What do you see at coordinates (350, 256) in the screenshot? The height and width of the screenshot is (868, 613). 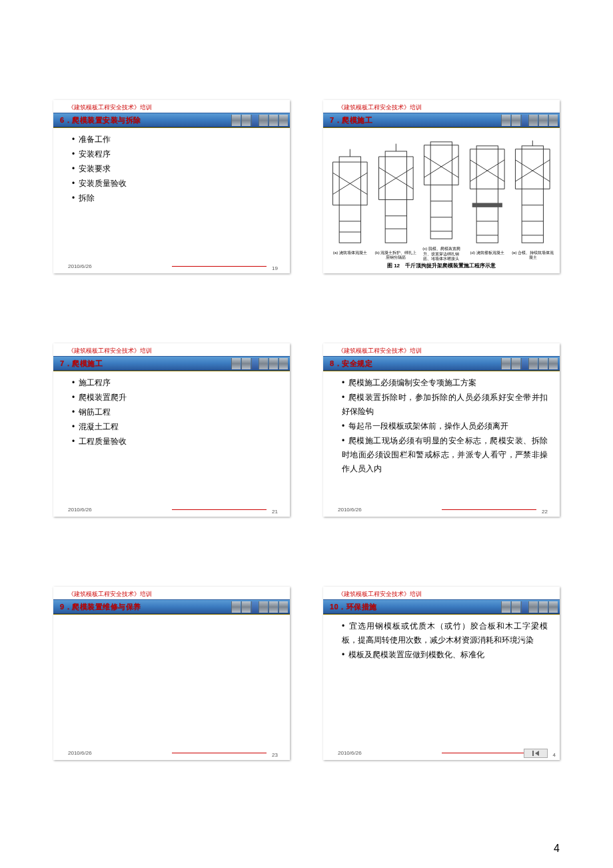 I see `diagram-label: (a) 浇筑墙体混凝土` at bounding box center [350, 256].